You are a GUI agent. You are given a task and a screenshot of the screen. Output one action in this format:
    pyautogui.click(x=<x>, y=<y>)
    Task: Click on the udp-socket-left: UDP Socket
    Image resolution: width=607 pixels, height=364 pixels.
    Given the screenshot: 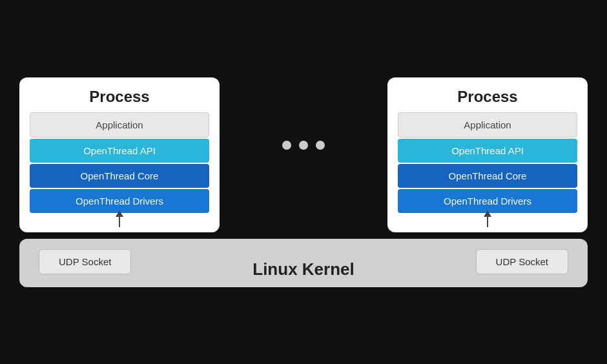 What is the action you would take?
    pyautogui.click(x=85, y=262)
    